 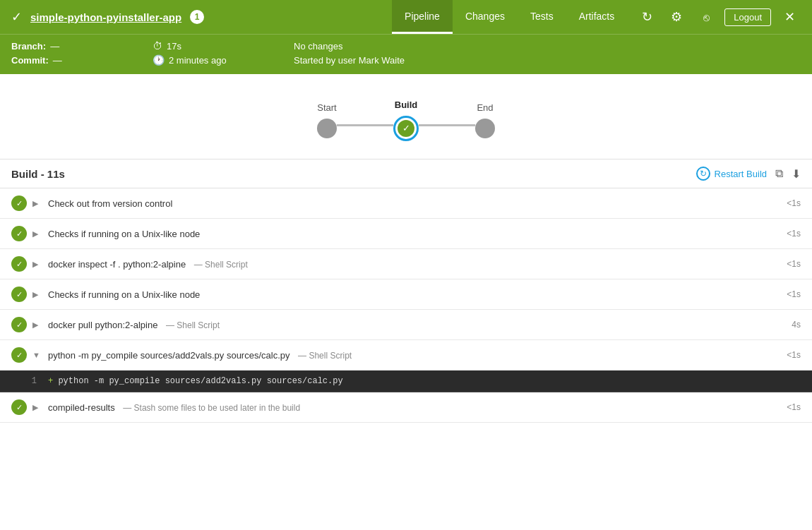 I want to click on step-name-6: python -m py_compile sources/add2vals.py…, so click(x=408, y=356).